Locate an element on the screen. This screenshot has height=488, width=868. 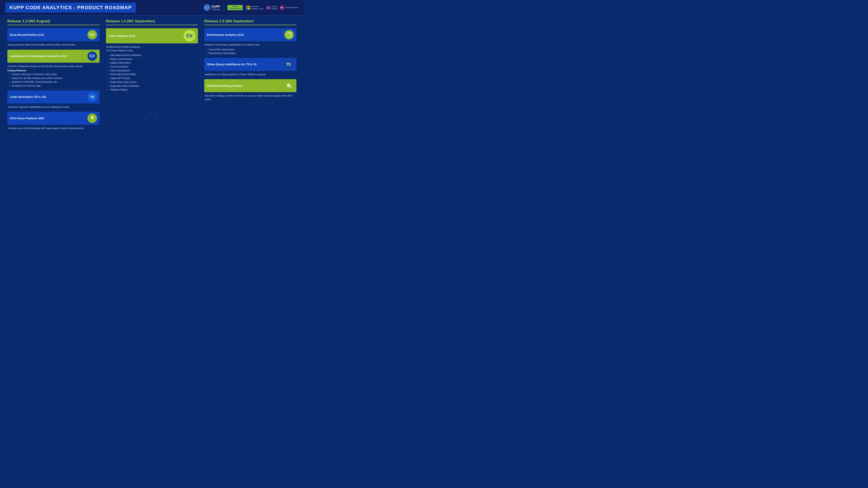
list-item: Plugin Loop Detection is located at coordinates (153, 59).